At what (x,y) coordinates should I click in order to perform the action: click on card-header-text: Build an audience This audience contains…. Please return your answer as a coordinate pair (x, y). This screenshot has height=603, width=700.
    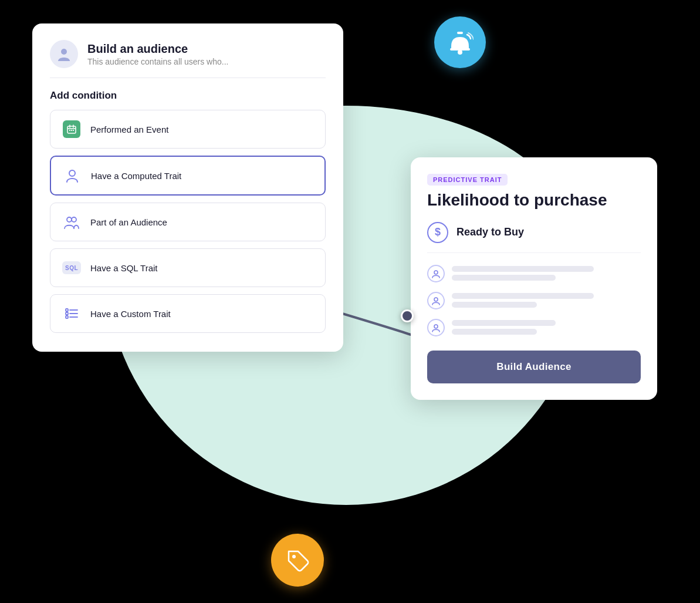
    Looking at the image, I should click on (158, 54).